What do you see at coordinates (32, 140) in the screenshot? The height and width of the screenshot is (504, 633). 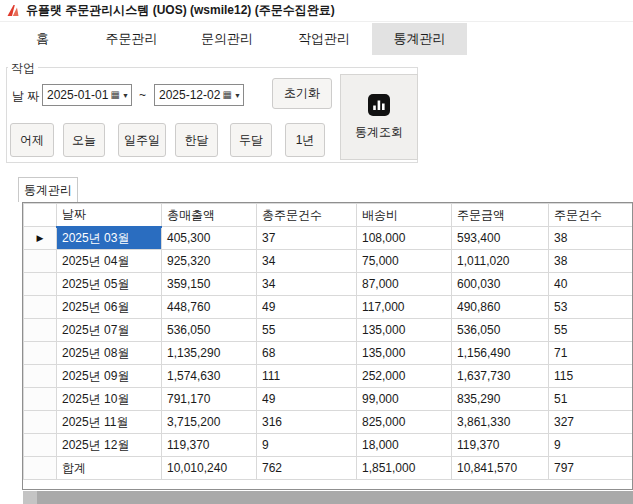 I see `preset-button-yesterday: 어제` at bounding box center [32, 140].